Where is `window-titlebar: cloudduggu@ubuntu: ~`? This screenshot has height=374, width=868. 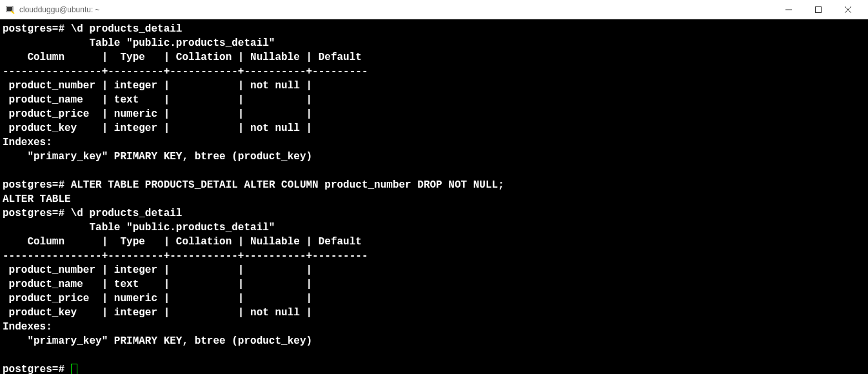 window-titlebar: cloudduggu@ubuntu: ~ is located at coordinates (434, 10).